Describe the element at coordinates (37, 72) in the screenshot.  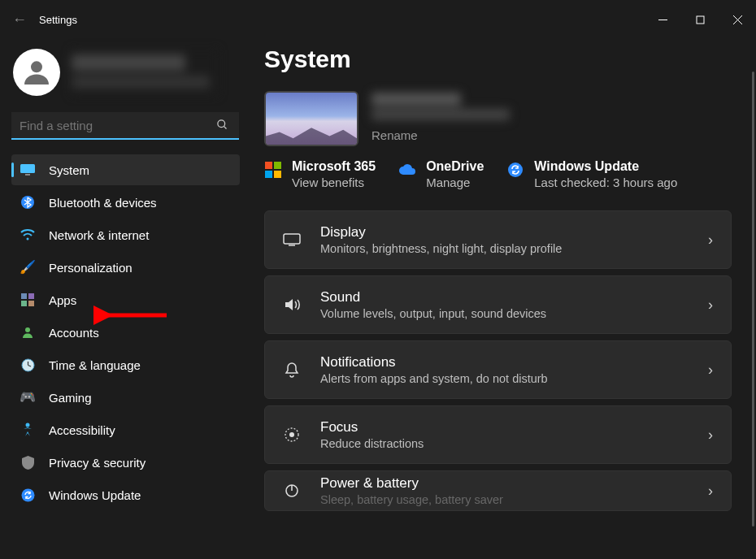
I see `avatar` at that location.